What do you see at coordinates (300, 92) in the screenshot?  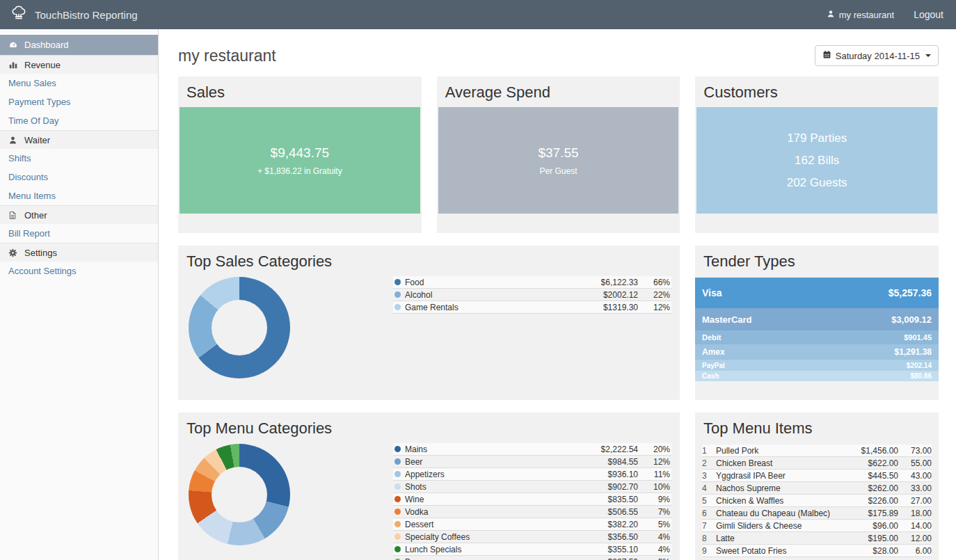 I see `card-title: Sales` at bounding box center [300, 92].